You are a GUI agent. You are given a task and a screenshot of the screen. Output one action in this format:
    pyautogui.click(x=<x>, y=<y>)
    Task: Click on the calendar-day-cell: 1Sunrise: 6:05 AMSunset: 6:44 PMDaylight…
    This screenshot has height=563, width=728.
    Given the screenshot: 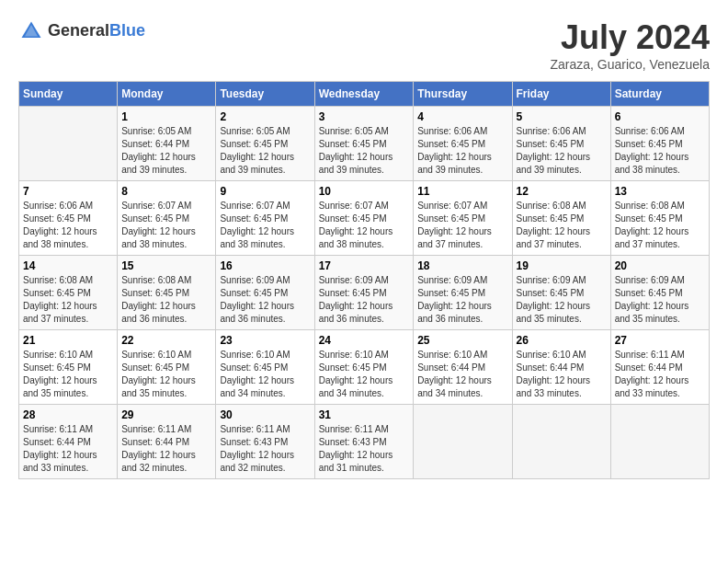 What is the action you would take?
    pyautogui.click(x=167, y=144)
    